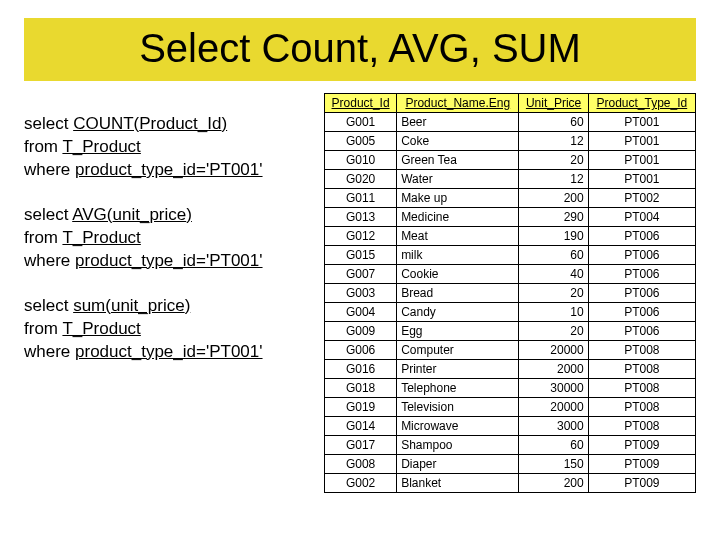 Image resolution: width=720 pixels, height=540 pixels. What do you see at coordinates (458, 180) in the screenshot?
I see `table-cell: Water` at bounding box center [458, 180].